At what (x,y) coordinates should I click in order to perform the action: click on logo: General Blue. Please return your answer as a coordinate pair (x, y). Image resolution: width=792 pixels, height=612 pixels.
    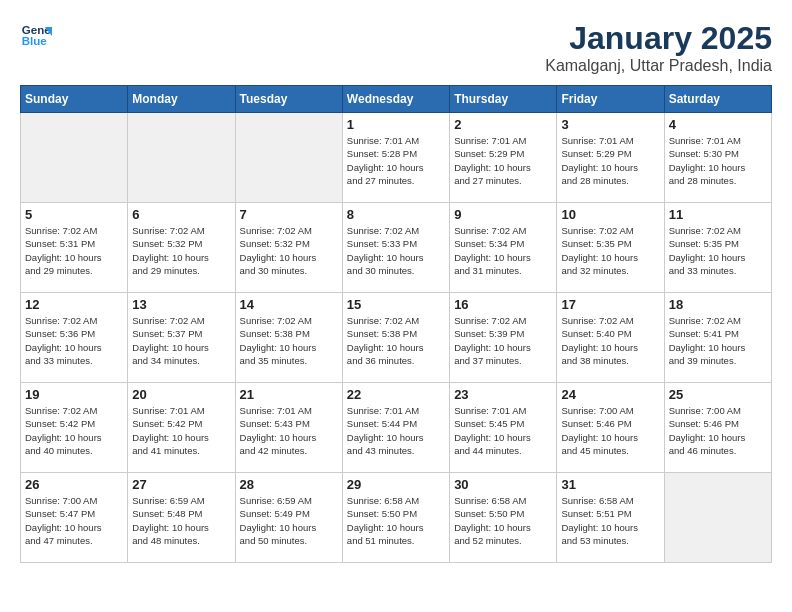
    Looking at the image, I should click on (36, 36).